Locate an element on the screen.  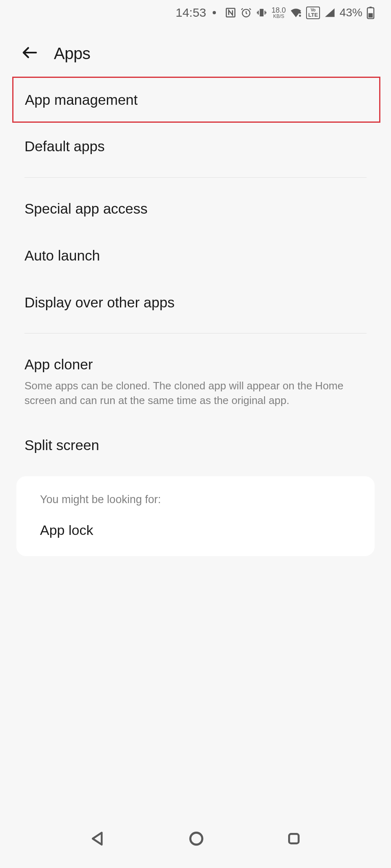
status-time: 14:53 is located at coordinates (191, 13).